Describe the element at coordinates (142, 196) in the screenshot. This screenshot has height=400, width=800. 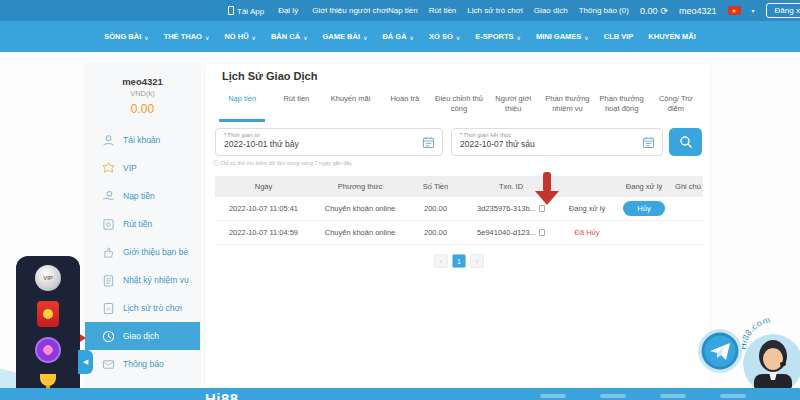
I see `sidebar-item-nap-tien: Nạp tiền` at that location.